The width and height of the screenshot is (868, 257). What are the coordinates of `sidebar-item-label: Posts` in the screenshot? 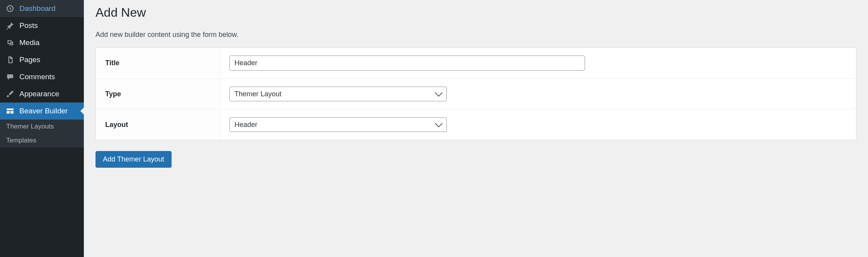 It's located at (29, 26).